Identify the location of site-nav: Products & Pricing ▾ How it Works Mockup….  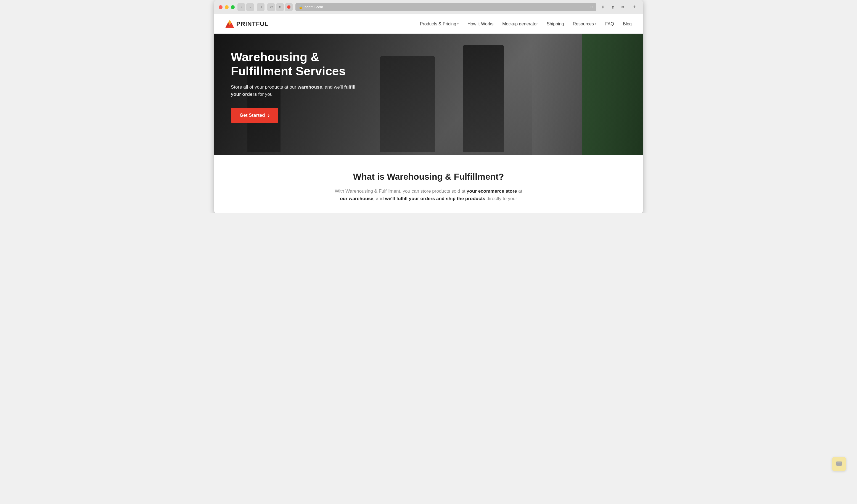
(526, 24).